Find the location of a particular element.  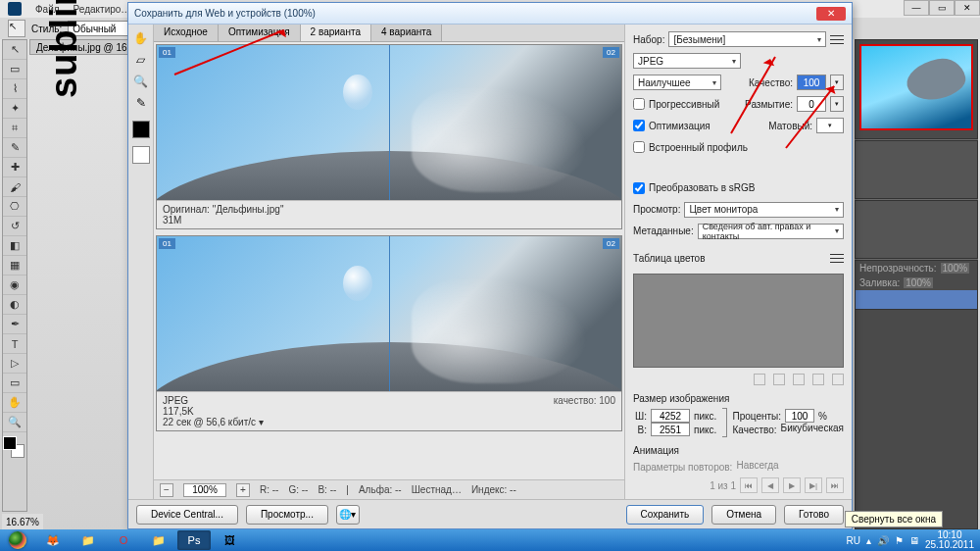

cancel-button: Отмена is located at coordinates (744, 515).